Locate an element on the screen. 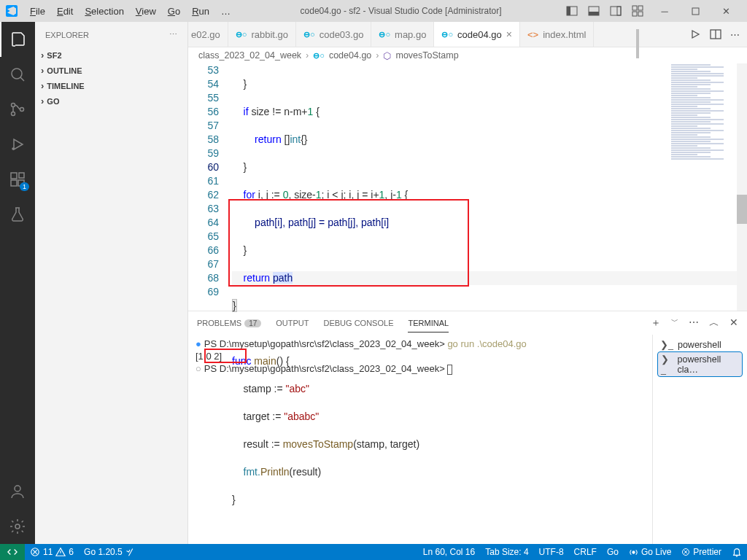  close-icon: × is located at coordinates (509, 34).